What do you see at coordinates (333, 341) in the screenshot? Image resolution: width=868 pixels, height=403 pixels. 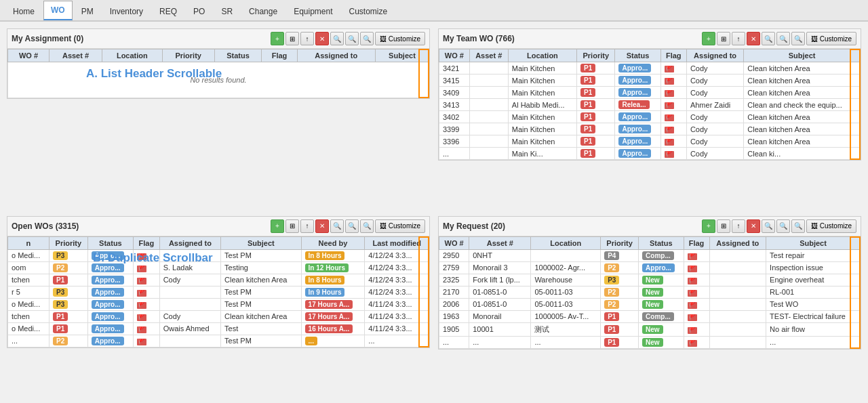 I see `need-cell: ...` at bounding box center [333, 341].